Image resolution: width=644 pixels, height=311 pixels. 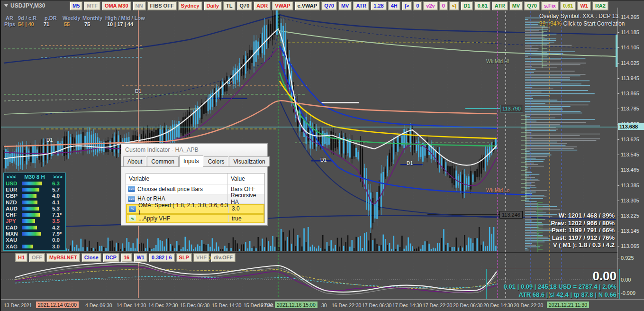 What do you see at coordinates (216, 161) in the screenshot?
I see `tab-colors: Colors` at bounding box center [216, 161].